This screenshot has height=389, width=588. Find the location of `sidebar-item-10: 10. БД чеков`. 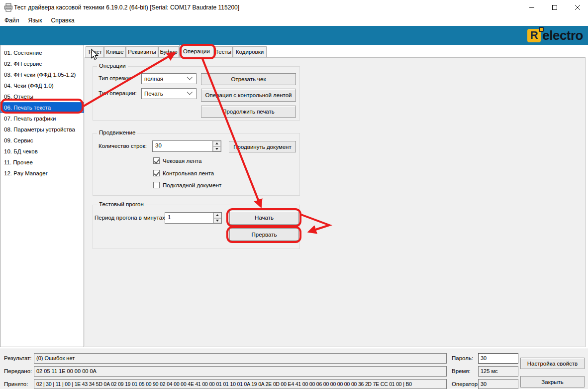

sidebar-item-10: 10. БД чеков is located at coordinates (42, 151).